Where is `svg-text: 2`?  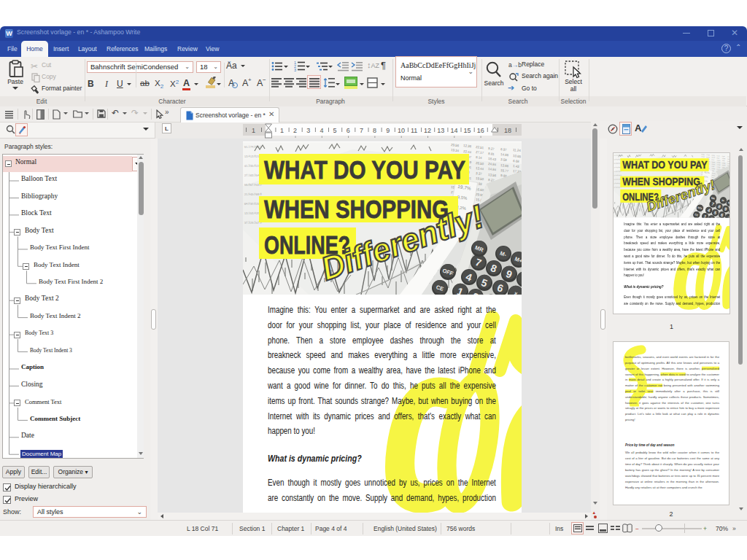 svg-text: 2 is located at coordinates (295, 131).